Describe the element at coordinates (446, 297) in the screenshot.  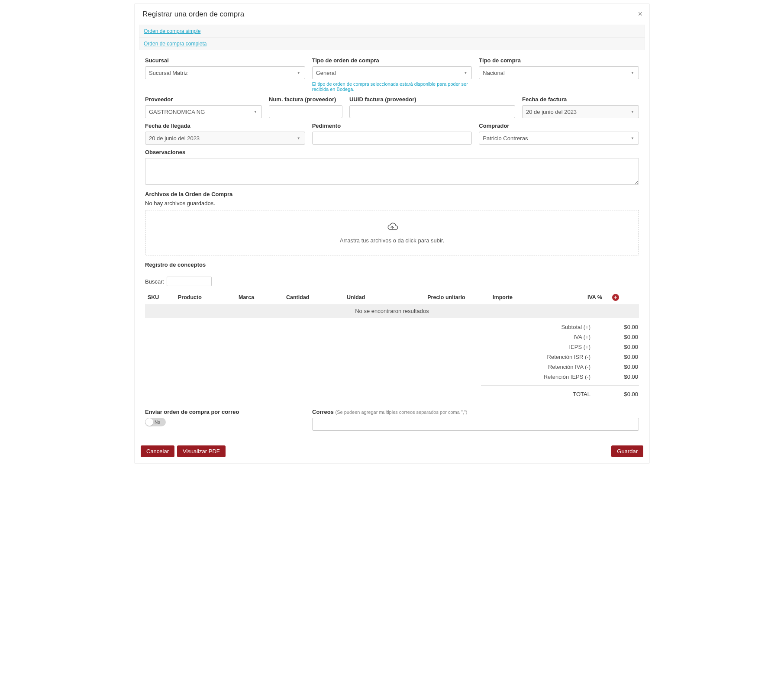
I see `th-precio: Precio unitario` at that location.